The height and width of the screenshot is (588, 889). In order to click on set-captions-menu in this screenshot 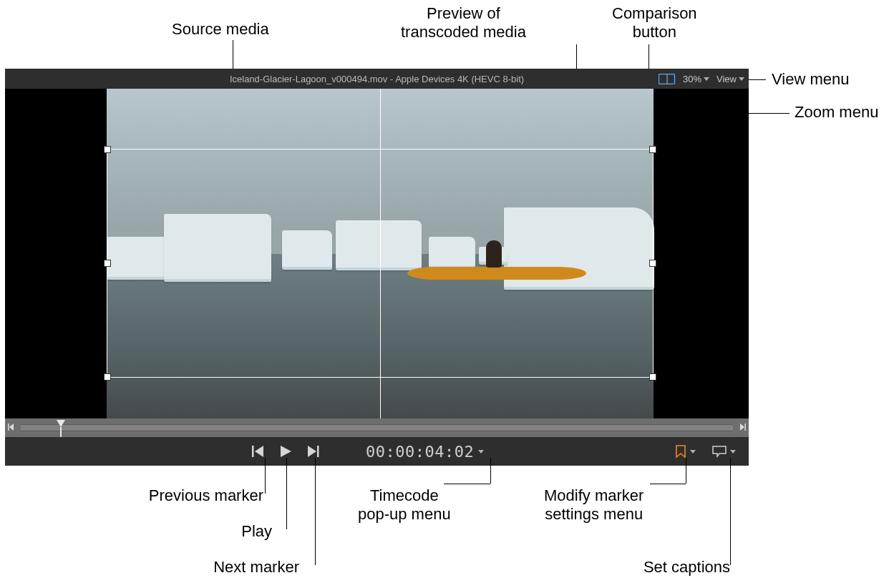, I will do `click(724, 451)`.